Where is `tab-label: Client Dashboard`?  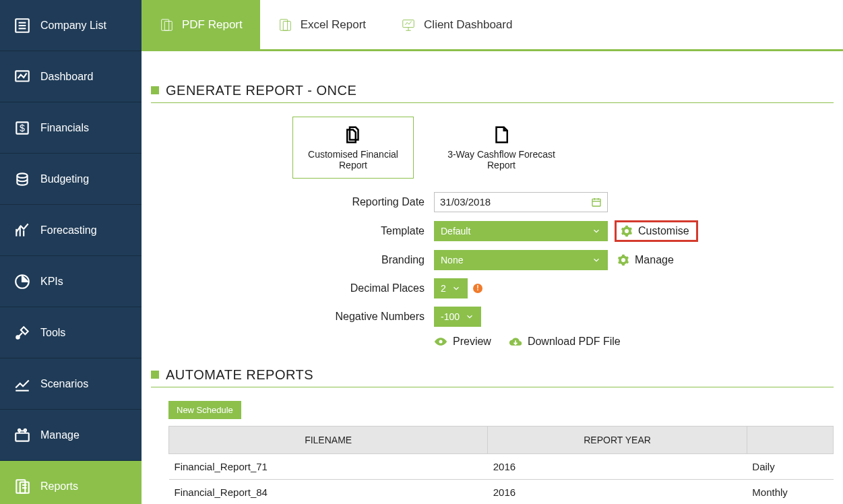
tab-label: Client Dashboard is located at coordinates (468, 25).